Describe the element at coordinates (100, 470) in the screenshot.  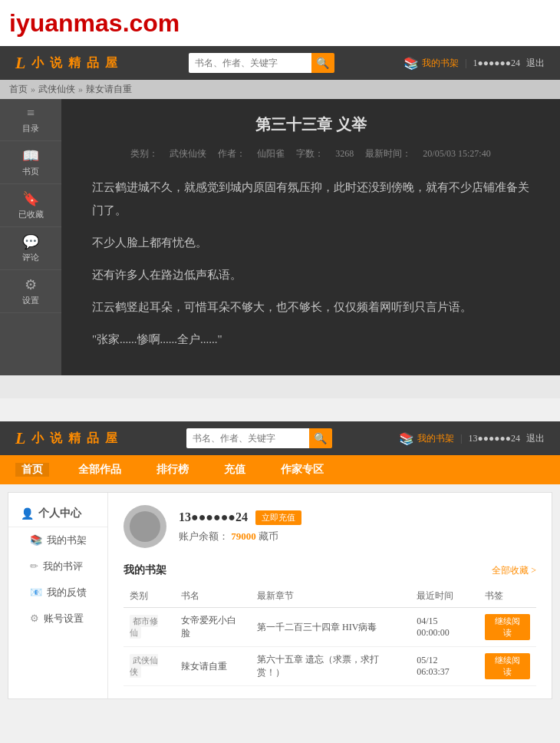
I see `nav-all-works: 全部作品` at that location.